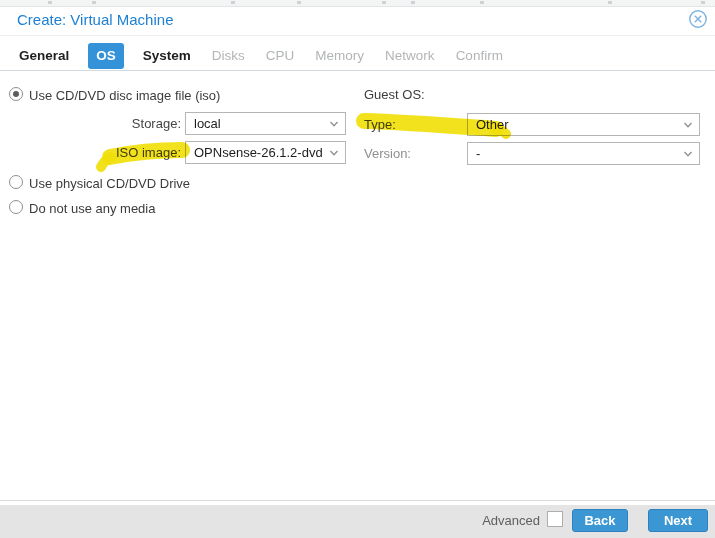 The image size is (715, 538). I want to click on guest-type-label: Type:, so click(380, 124).